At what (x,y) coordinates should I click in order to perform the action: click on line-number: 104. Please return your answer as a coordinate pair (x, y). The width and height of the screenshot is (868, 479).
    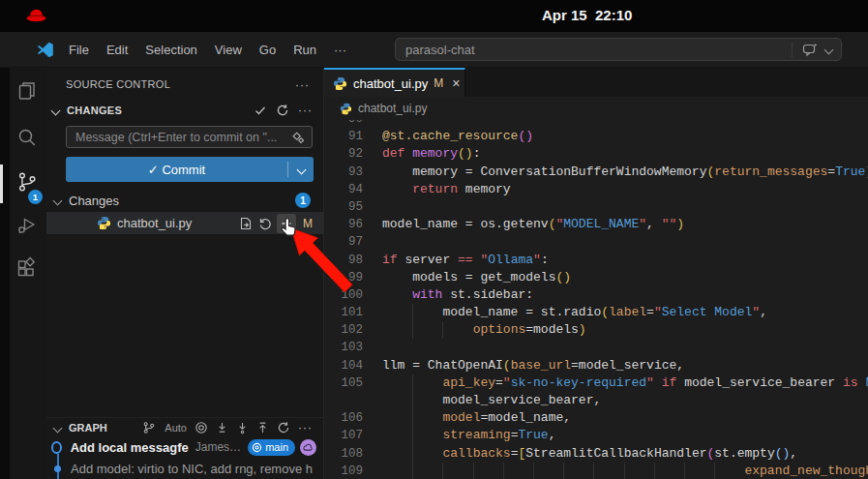
    Looking at the image, I should click on (344, 366).